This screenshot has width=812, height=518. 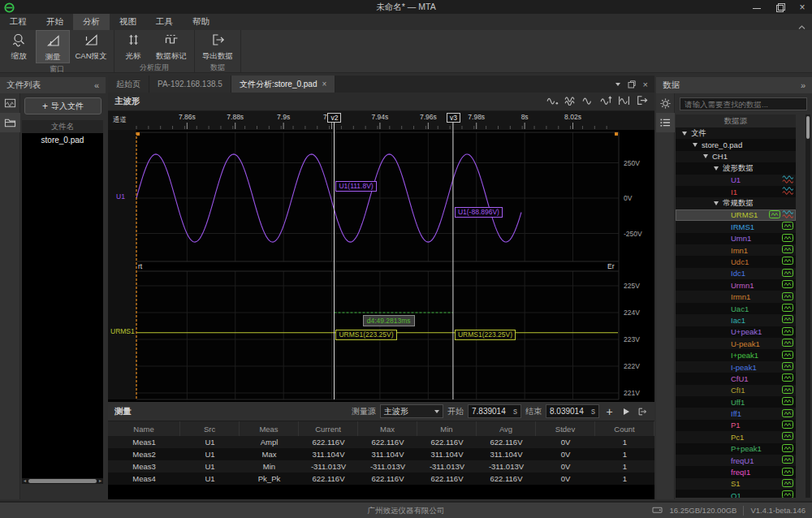 I want to click on gear-icon, so click(x=666, y=103).